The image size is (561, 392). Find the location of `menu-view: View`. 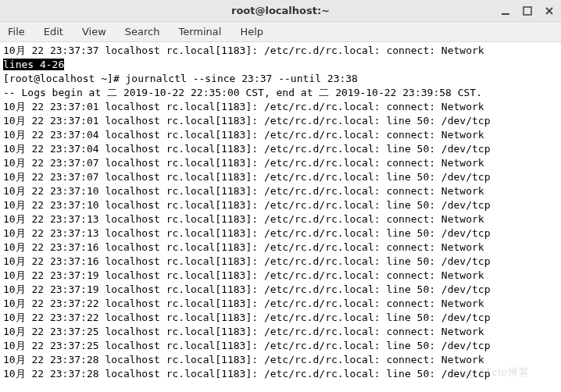

menu-view: View is located at coordinates (94, 31).